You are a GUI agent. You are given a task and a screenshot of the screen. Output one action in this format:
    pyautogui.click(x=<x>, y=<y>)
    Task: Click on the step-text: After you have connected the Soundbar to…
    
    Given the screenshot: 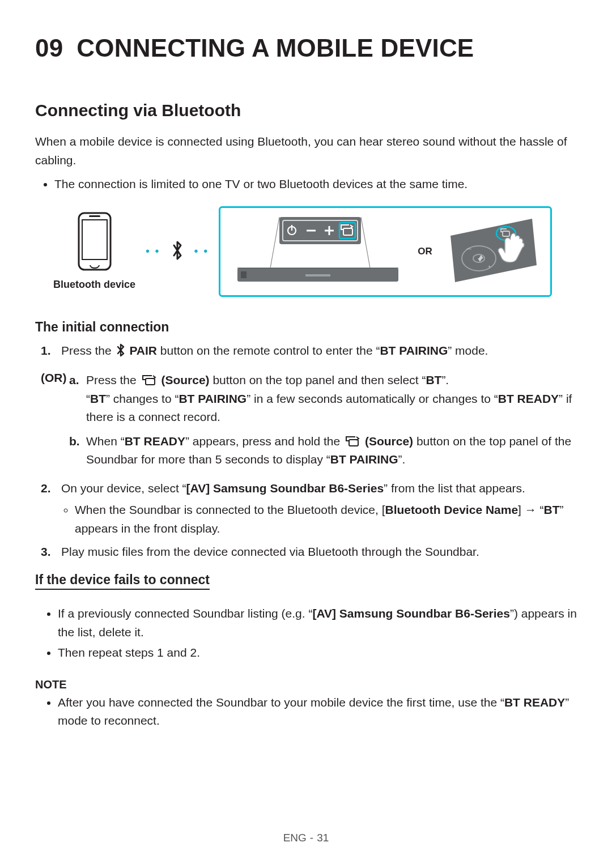 What is the action you would take?
    pyautogui.click(x=281, y=703)
    